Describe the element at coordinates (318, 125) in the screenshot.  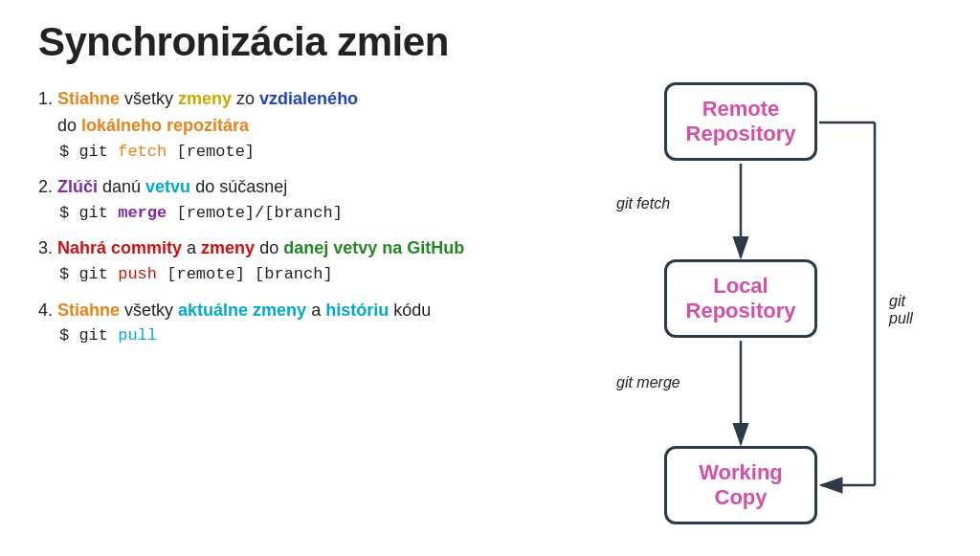
I see `list-item-1: 1. Stiahne všetky zmeny zo vzdialeného d…` at that location.